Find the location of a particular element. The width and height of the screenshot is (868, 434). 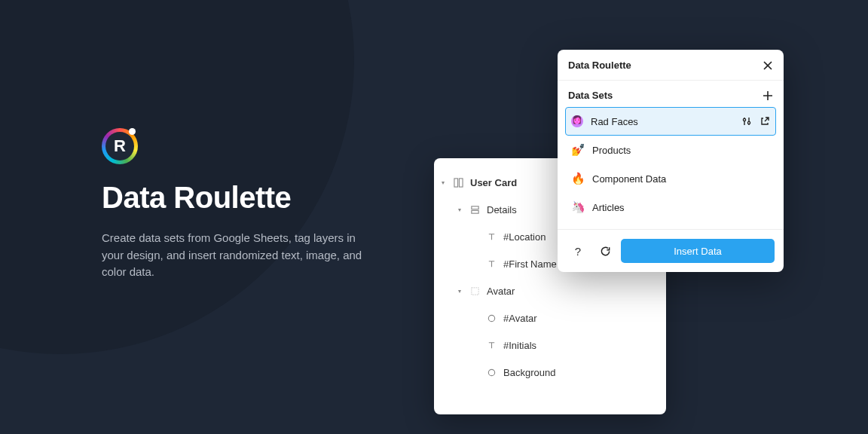

set-emoji-icon: 🔥 is located at coordinates (578, 179).